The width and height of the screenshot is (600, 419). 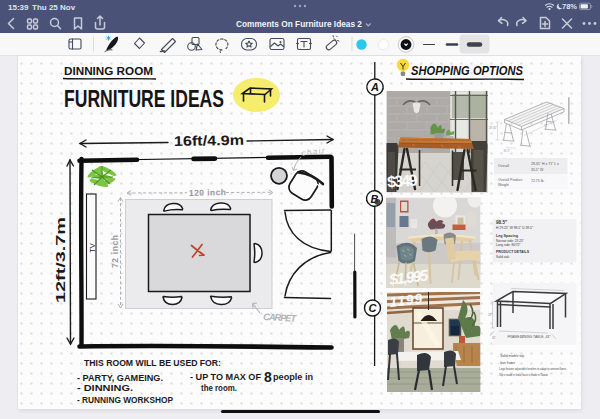 I want to click on svg-text: 29", so click(x=490, y=315).